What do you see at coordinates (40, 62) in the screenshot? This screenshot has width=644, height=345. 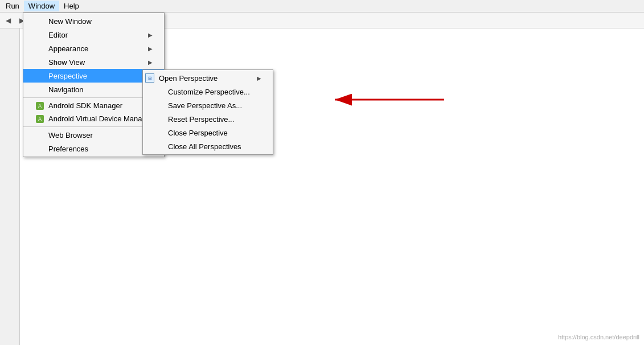 I see `show-view-icon` at bounding box center [40, 62].